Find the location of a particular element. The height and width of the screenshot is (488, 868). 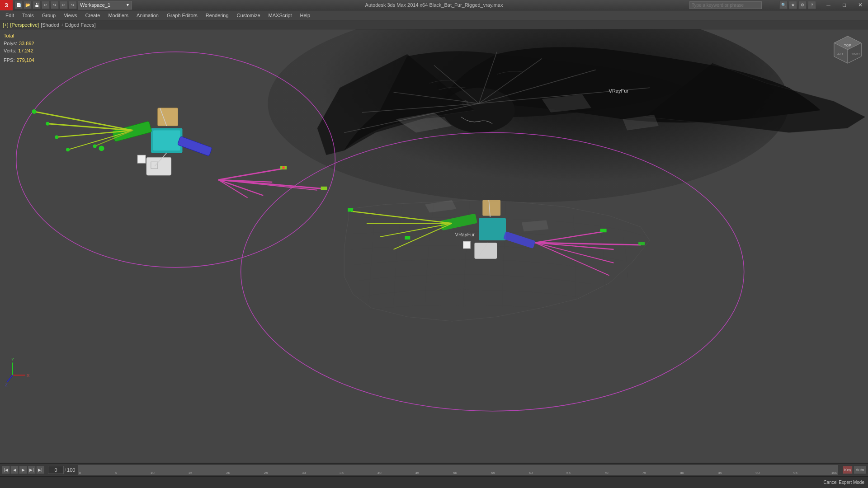

minimize-button: ─ is located at coordinates (828, 5).